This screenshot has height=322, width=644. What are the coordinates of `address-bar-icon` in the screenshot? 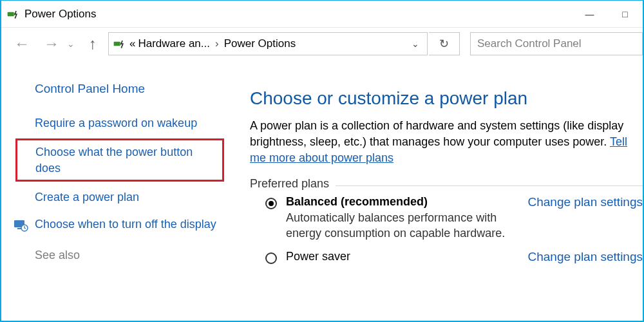 It's located at (119, 44).